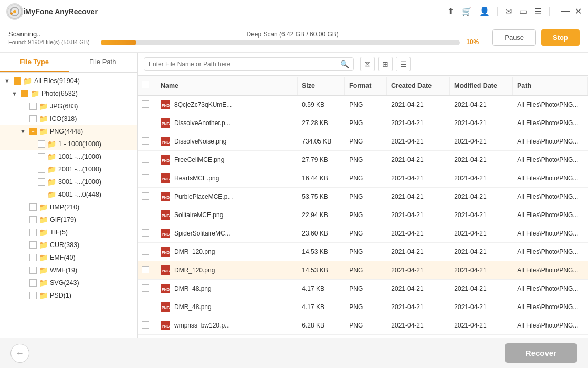 The image size is (588, 368). I want to click on search-box: 🔍, so click(249, 64).